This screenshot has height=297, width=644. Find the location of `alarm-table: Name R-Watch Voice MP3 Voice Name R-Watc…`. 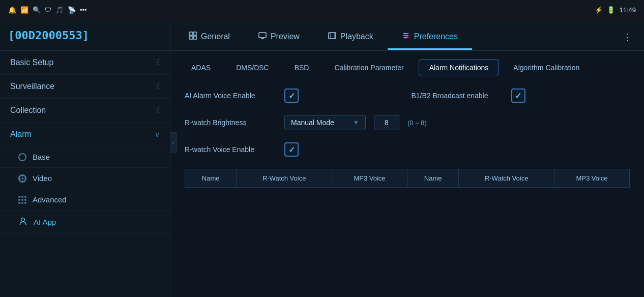

alarm-table: Name R-Watch Voice MP3 Voice Name R-Watc… is located at coordinates (407, 178).